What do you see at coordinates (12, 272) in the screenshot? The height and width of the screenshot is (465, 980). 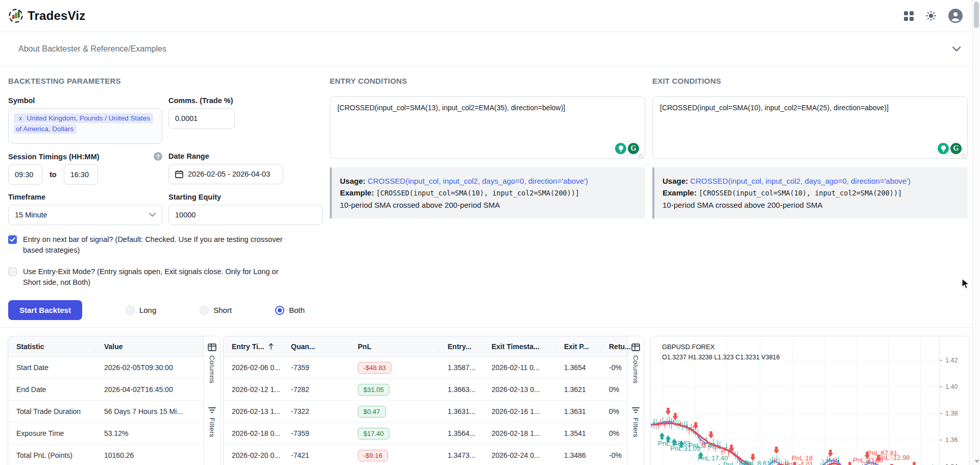 I see `entry-exit-checkbox` at bounding box center [12, 272].